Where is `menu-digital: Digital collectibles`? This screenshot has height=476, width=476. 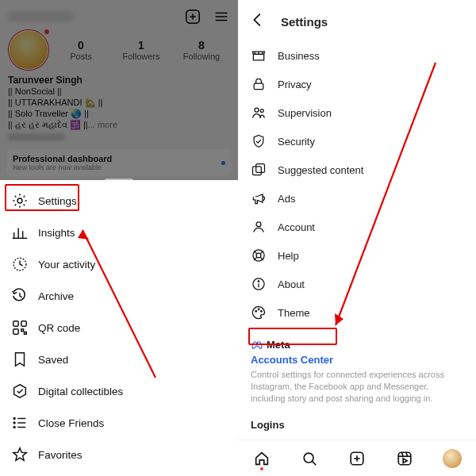
menu-digital: Digital collectibles is located at coordinates (119, 391).